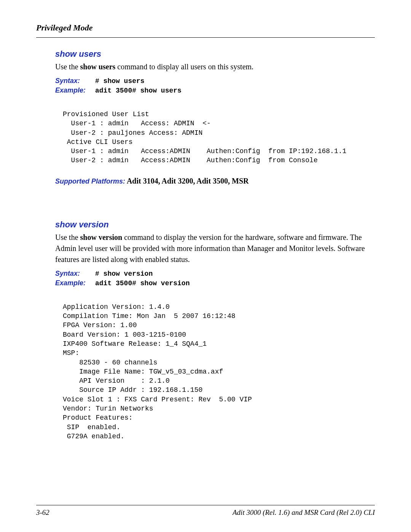 The width and height of the screenshot is (411, 532). I want to click on desc-bold-v: show version, so click(101, 237).